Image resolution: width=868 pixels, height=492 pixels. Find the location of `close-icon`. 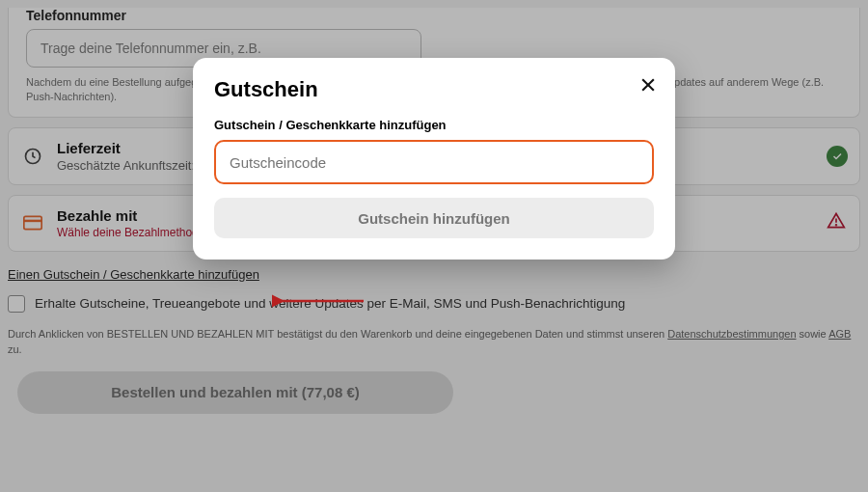

close-icon is located at coordinates (648, 87).